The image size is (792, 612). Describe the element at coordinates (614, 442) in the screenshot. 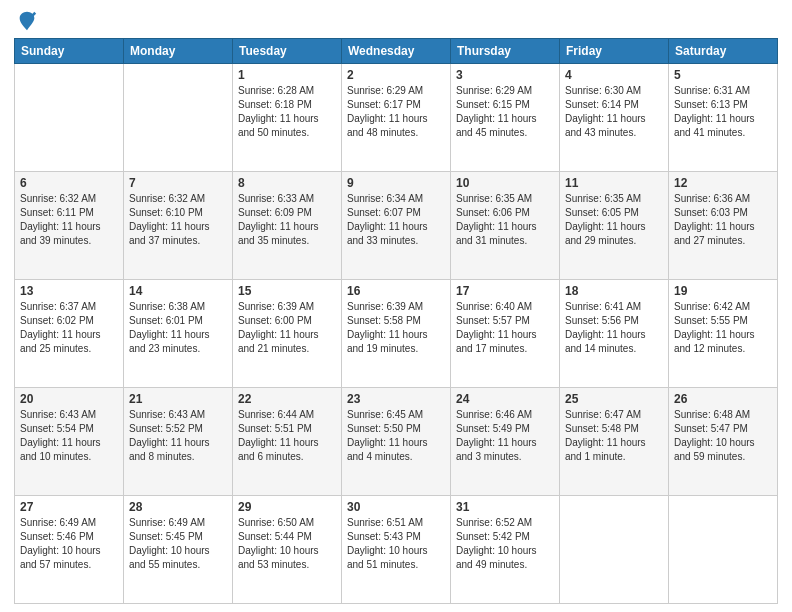

I see `calendar-cell: 25Sunrise: 6:47 AMSunset: 5:48 PMDayligh…` at that location.